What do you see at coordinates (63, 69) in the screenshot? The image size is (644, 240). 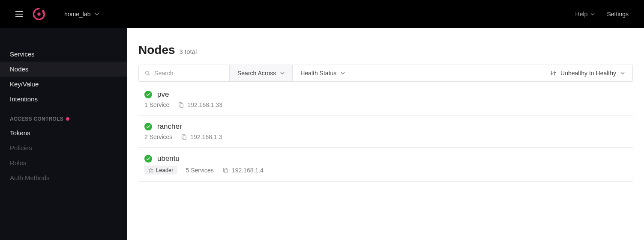 I see `sidebar-item-nodes: Nodes` at bounding box center [63, 69].